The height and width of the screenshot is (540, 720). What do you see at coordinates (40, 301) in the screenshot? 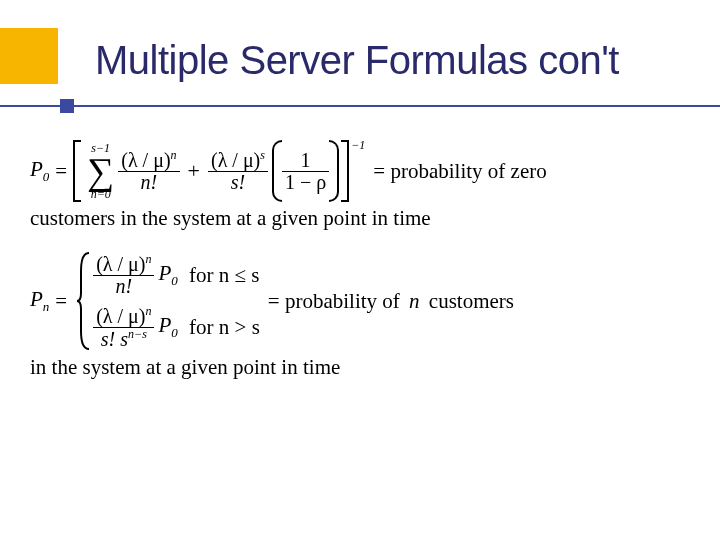
I see `pn-lhs: Pn` at bounding box center [40, 301].